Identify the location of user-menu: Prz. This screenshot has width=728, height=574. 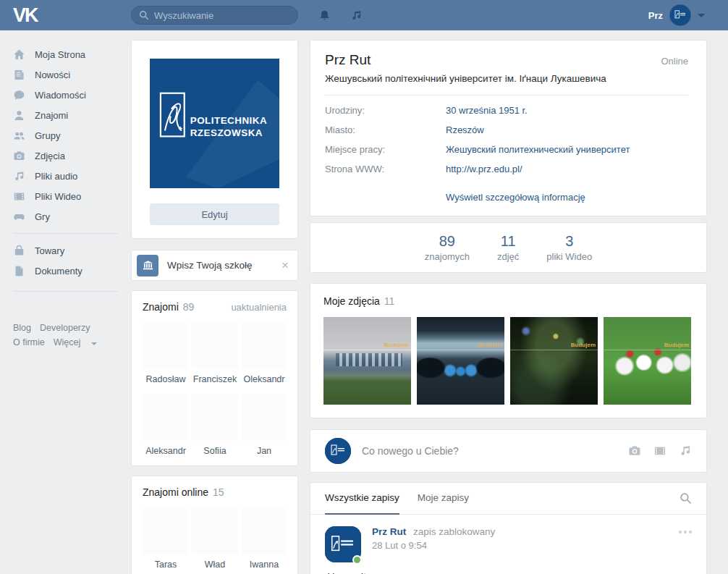
(688, 15).